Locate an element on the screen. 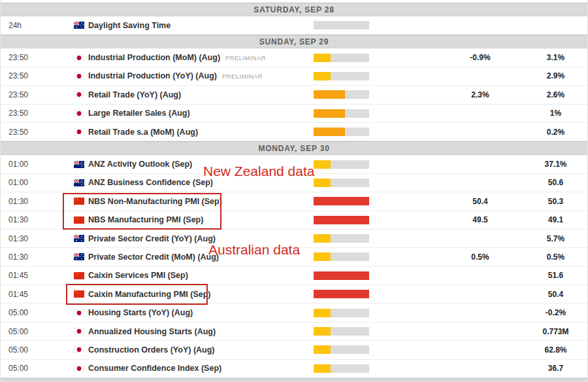  event-name: Caixin Manufacturing PMI (Sep) is located at coordinates (150, 294).